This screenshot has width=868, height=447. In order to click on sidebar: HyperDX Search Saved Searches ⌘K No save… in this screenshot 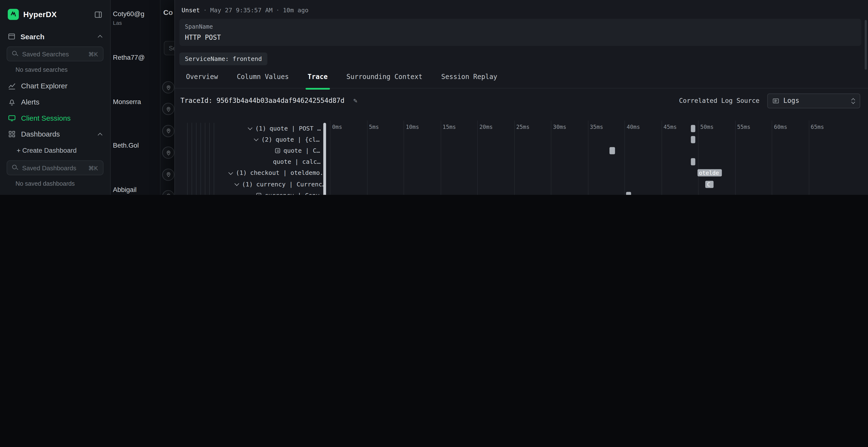, I will do `click(55, 98)`.